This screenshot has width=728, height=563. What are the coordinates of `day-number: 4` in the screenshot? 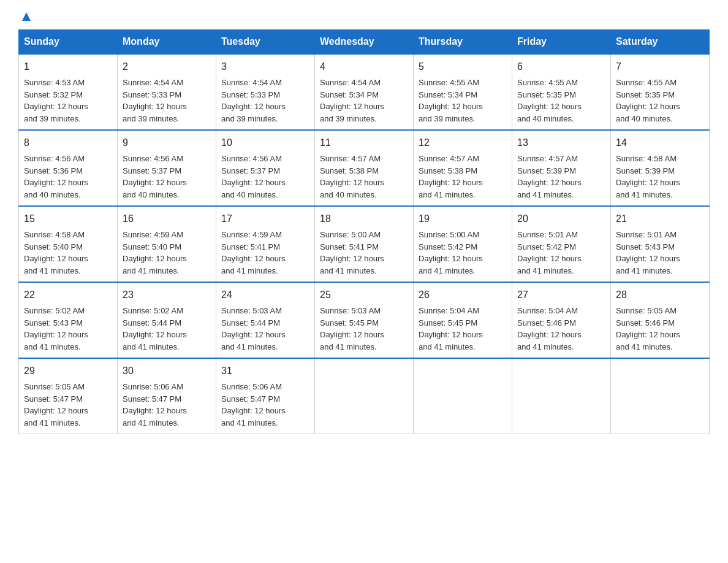 It's located at (364, 67).